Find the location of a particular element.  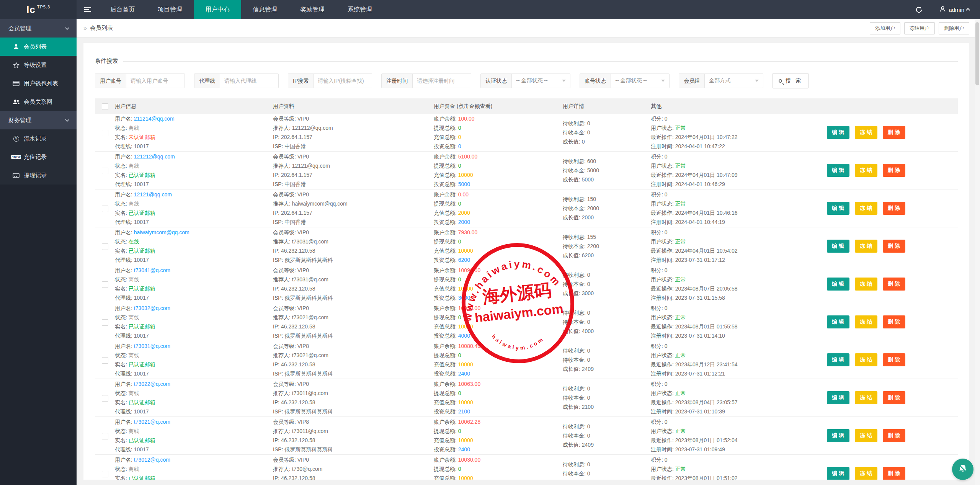

invest-total-link: 2000 is located at coordinates (464, 222).